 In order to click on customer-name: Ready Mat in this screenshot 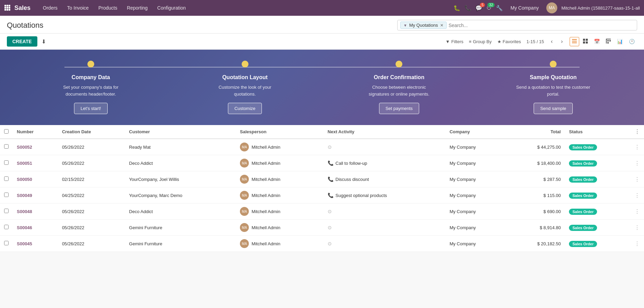, I will do `click(180, 147)`.